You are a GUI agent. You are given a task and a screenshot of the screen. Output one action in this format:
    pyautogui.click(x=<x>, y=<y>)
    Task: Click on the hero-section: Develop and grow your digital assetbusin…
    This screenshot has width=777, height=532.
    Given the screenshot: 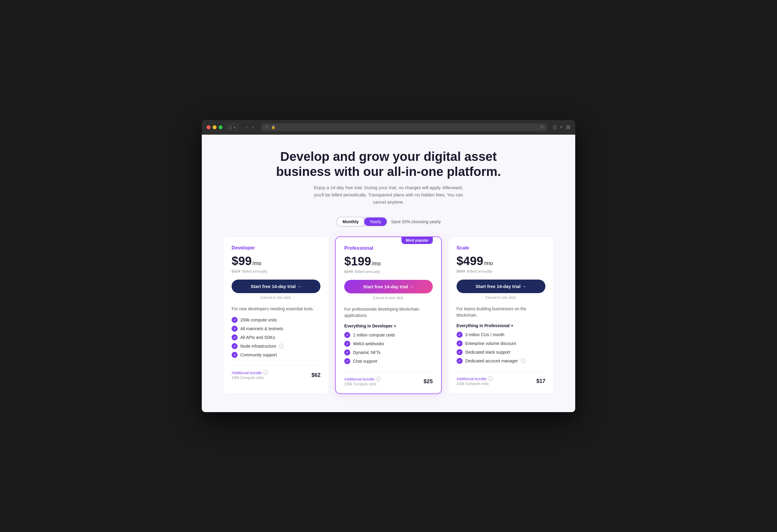 What is the action you would take?
    pyautogui.click(x=388, y=178)
    